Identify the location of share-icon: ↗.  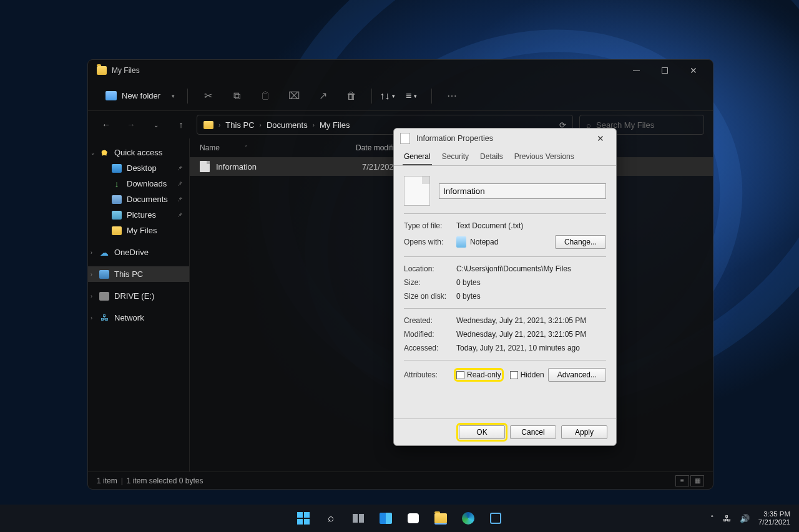
(323, 96).